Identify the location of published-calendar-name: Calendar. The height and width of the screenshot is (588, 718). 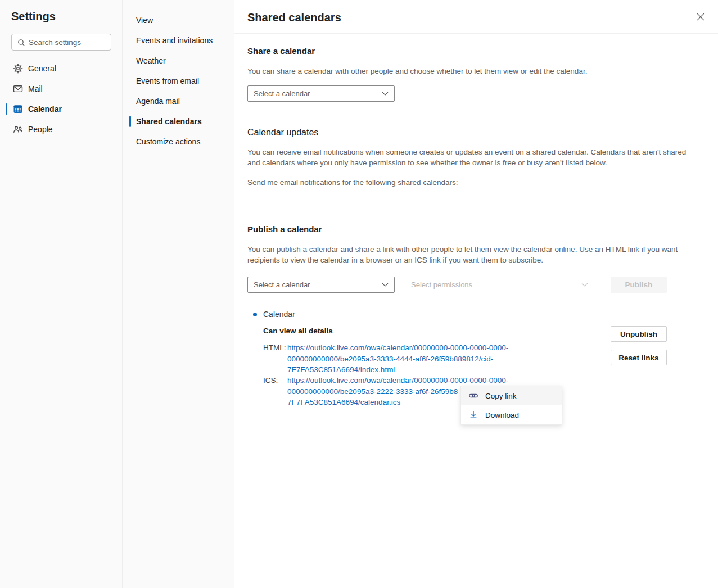
(279, 314).